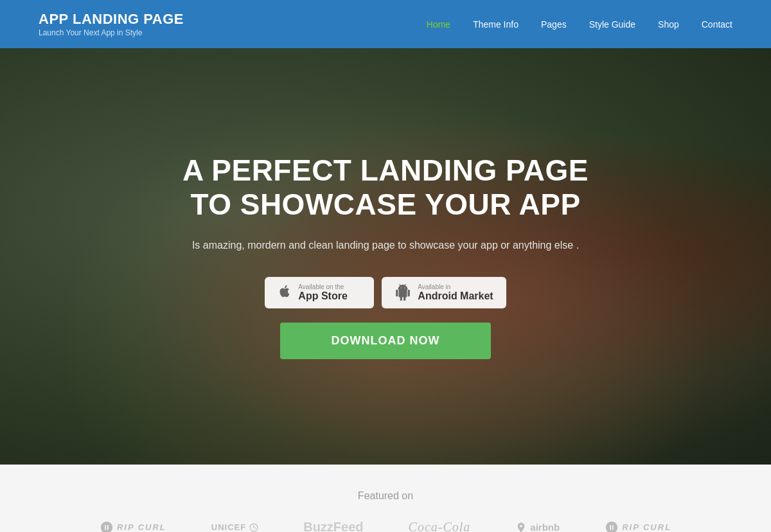 This screenshot has width=771, height=532. What do you see at coordinates (455, 287) in the screenshot?
I see `android-market-available: Available in` at bounding box center [455, 287].